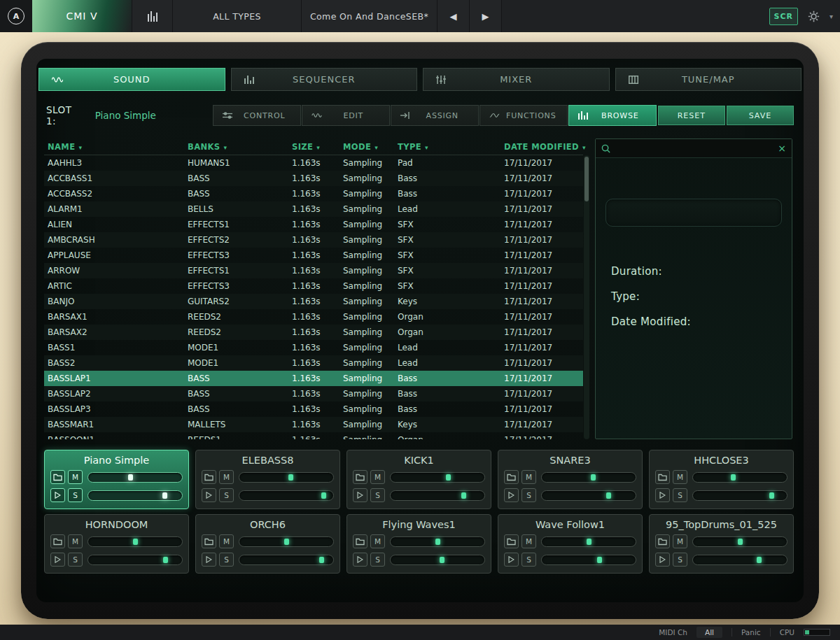 This screenshot has height=640, width=840. What do you see at coordinates (314, 271) in the screenshot?
I see `table-row: ARROW EFFECTS1 1.163s Sampling SFX 17/11…` at bounding box center [314, 271].